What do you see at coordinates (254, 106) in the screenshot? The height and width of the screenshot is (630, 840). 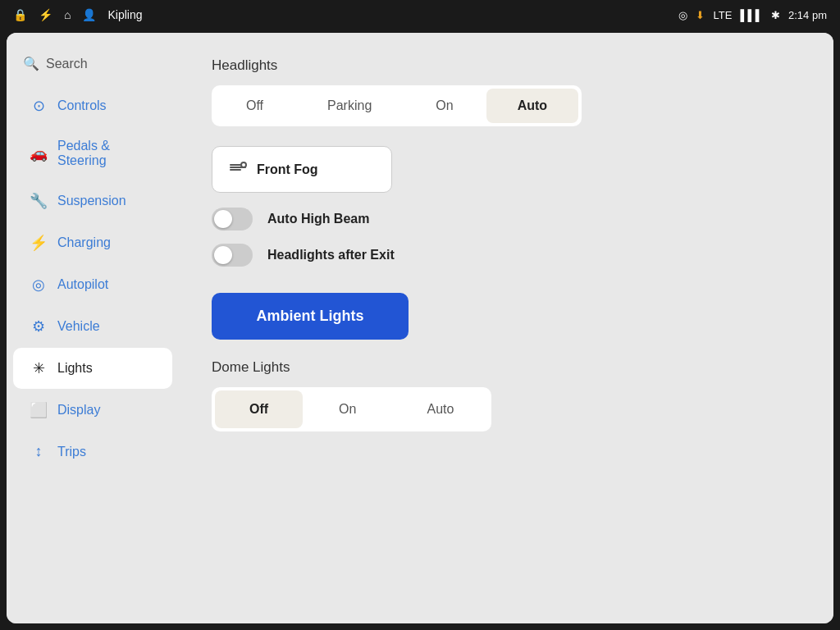 I see `headlights-off-button: Off` at bounding box center [254, 106].